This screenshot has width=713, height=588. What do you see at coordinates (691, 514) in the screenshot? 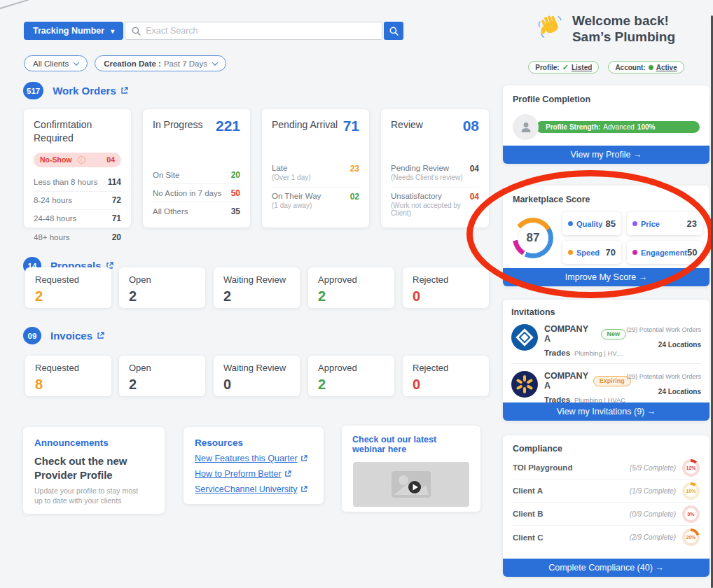
I see `compliance-ring: 0%` at bounding box center [691, 514].